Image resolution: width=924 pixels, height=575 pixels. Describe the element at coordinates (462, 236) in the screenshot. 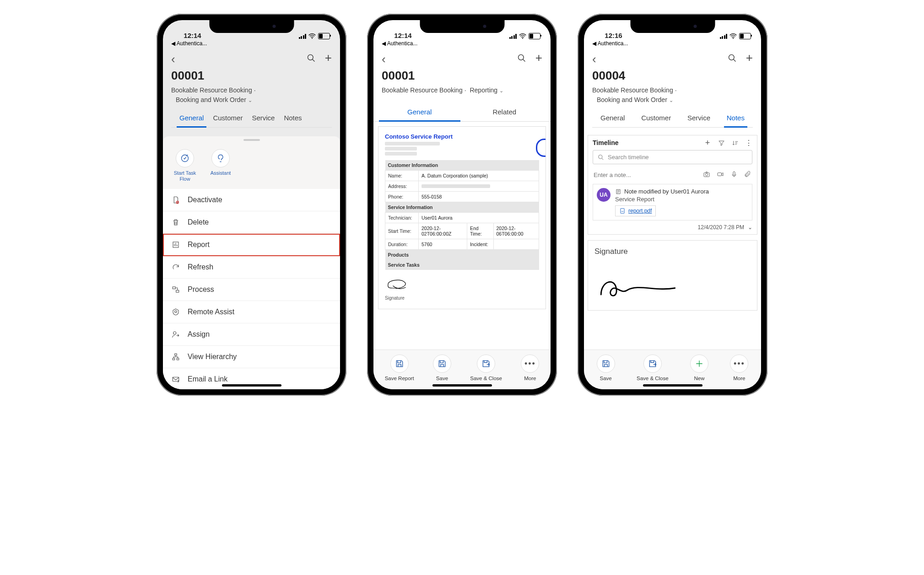

I see `report-area: Contoso Service Report Customer Informat…` at that location.